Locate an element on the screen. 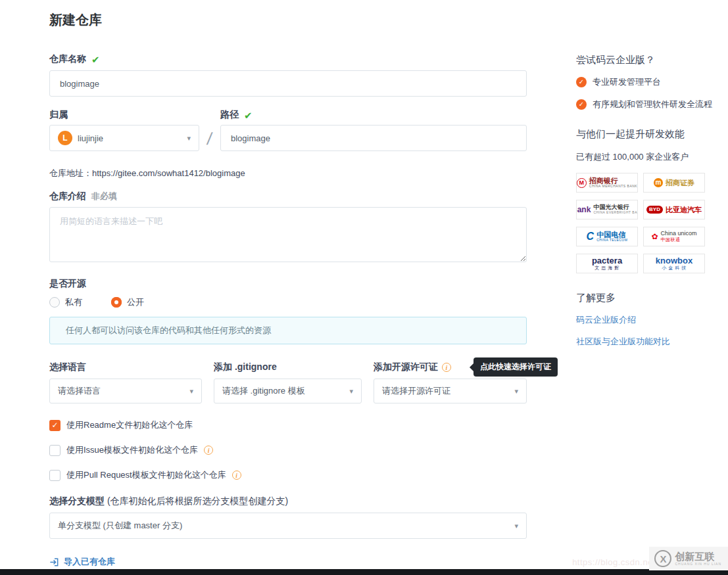  import-existing-repo-link: 导入已有仓库 is located at coordinates (89, 562).